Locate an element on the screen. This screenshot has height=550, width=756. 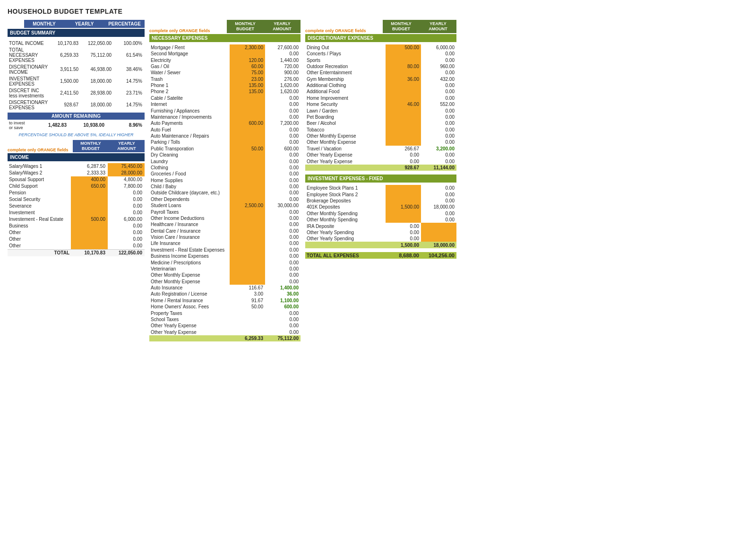
table-row: Other Yearly Expense0.00 is located at coordinates (225, 325).